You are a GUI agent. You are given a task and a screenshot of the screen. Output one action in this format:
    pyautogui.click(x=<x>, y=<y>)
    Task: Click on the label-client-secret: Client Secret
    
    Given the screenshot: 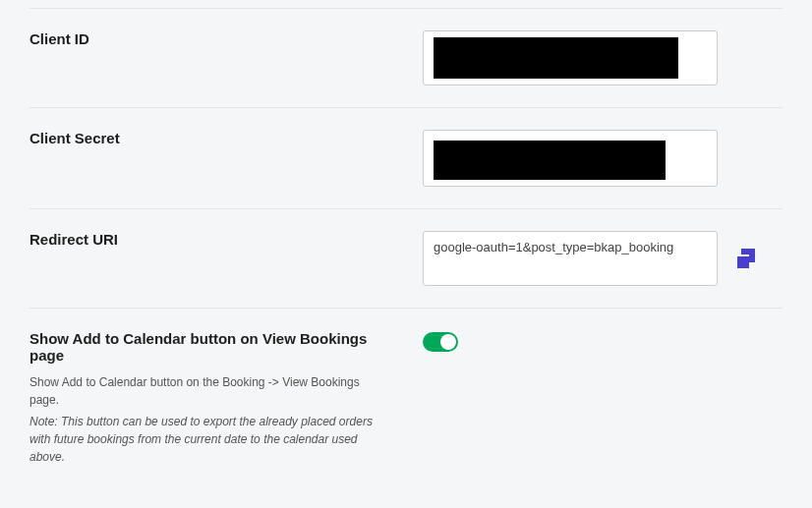 What is the action you would take?
    pyautogui.click(x=216, y=138)
    